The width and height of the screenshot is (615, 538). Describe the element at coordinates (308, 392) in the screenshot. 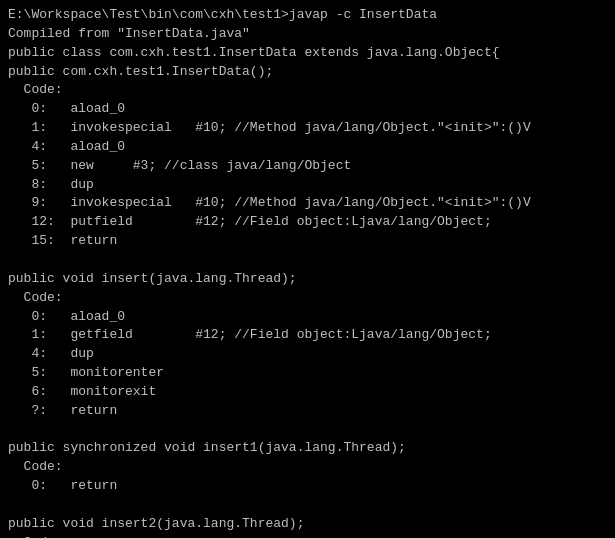

I see `terminal-line-20: 6: monitorexit` at that location.